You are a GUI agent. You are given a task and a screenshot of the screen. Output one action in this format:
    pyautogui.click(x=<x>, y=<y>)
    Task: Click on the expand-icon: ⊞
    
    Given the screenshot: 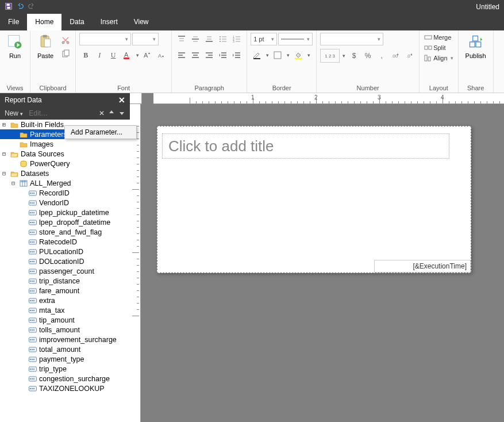 What is the action you would take?
    pyautogui.click(x=5, y=124)
    